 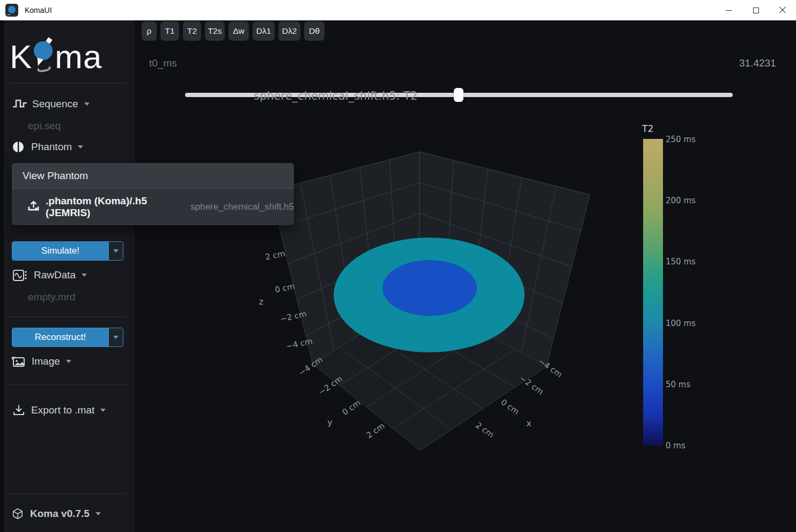 I want to click on image-label: Image, so click(x=46, y=361).